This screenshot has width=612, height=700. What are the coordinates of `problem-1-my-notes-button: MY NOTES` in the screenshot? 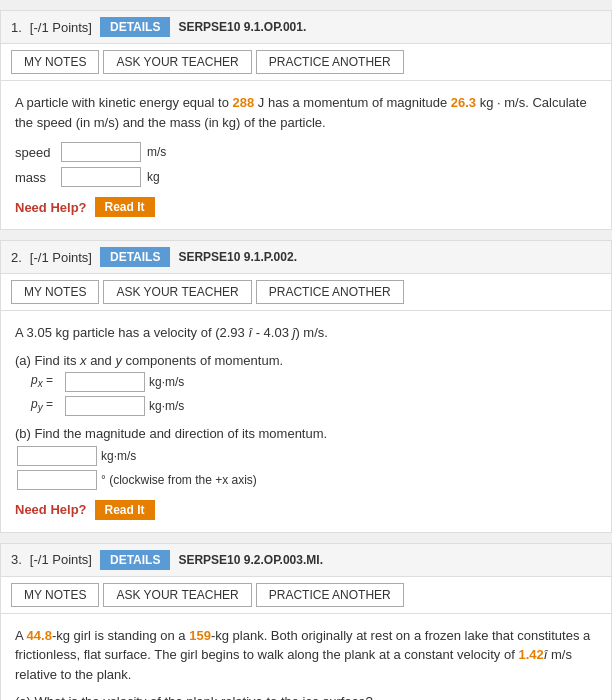 It's located at (55, 62).